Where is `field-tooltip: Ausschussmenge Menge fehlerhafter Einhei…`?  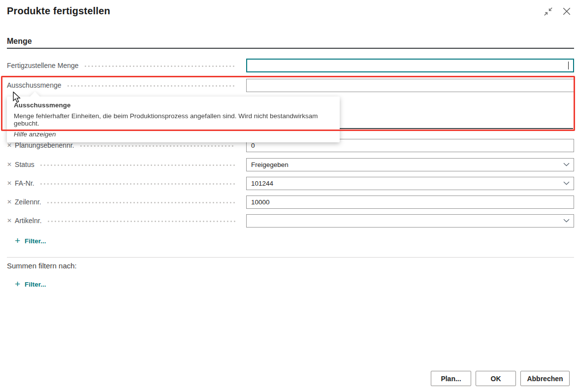
field-tooltip: Ausschussmenge Menge fehlerhafter Einhei… is located at coordinates (173, 119).